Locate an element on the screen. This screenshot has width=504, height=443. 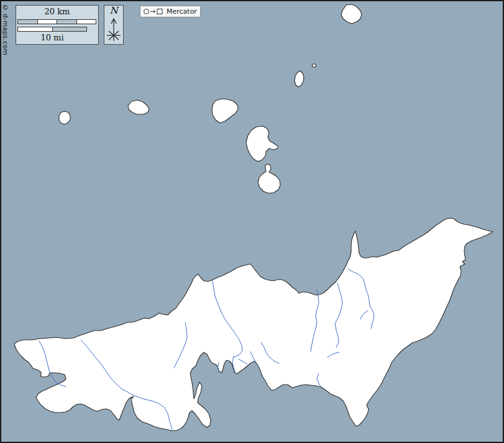
compass-rose-icon is located at coordinates (114, 29).